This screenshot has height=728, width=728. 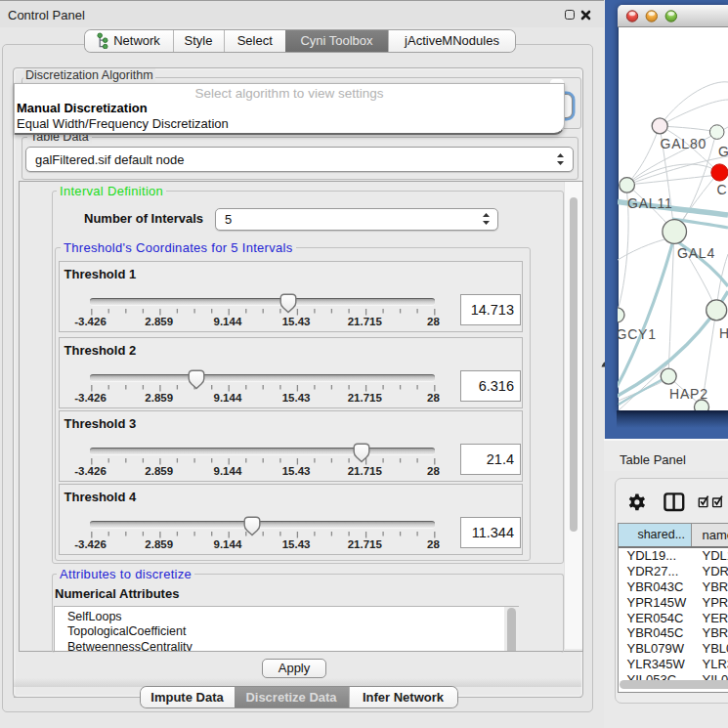 I want to click on svg-text: GCY1, so click(x=637, y=334).